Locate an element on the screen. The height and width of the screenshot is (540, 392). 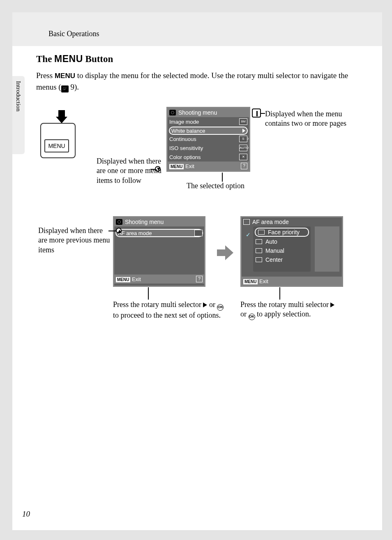
intro-ref-num: 9 is located at coordinates (72, 87).